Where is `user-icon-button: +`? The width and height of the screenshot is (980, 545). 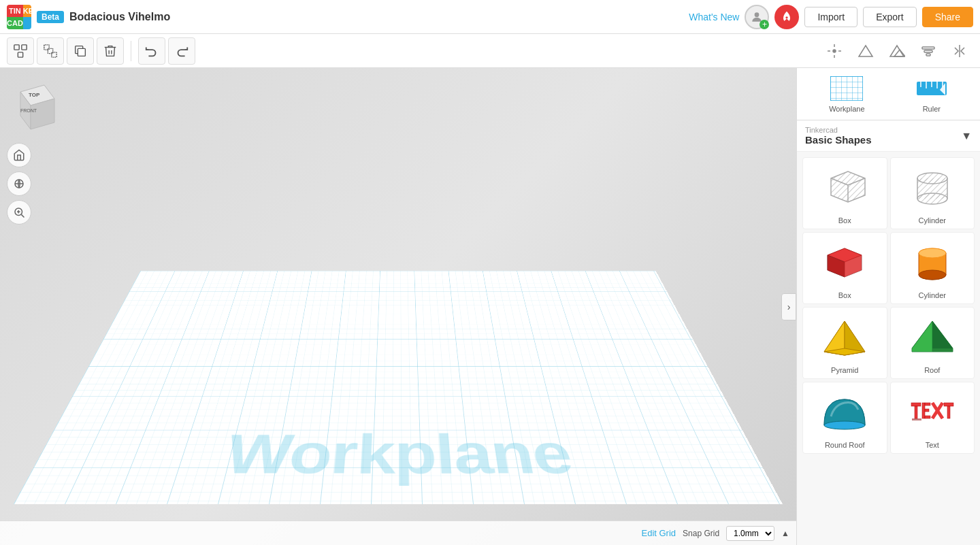
user-icon-button: + is located at coordinates (757, 17).